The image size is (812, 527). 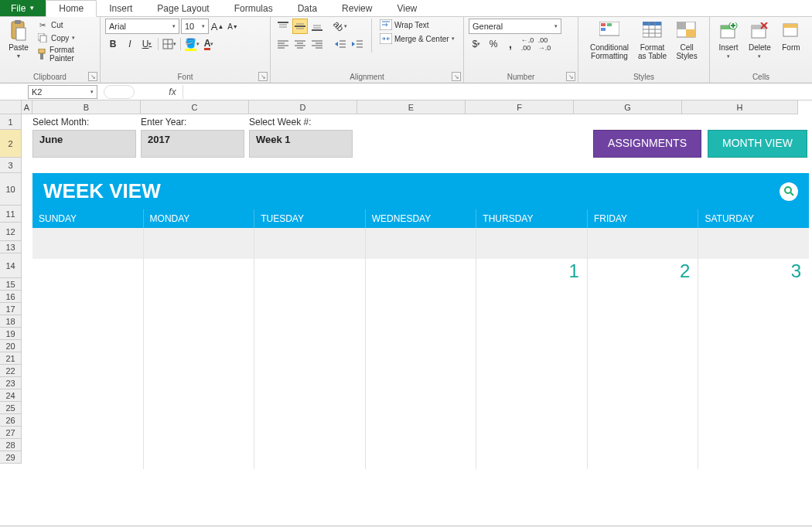 I want to click on column-header: G, so click(x=628, y=107).